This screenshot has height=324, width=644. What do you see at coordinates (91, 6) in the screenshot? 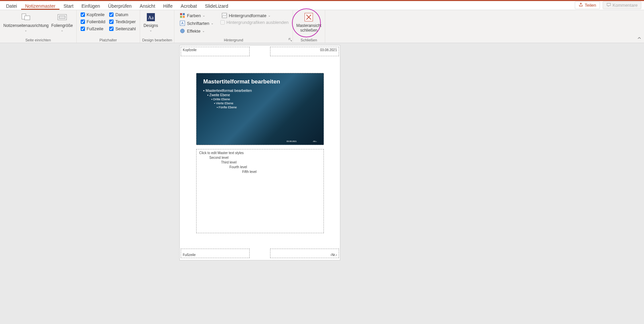
I see `tab-einfuegen: Einfügen` at bounding box center [91, 6].